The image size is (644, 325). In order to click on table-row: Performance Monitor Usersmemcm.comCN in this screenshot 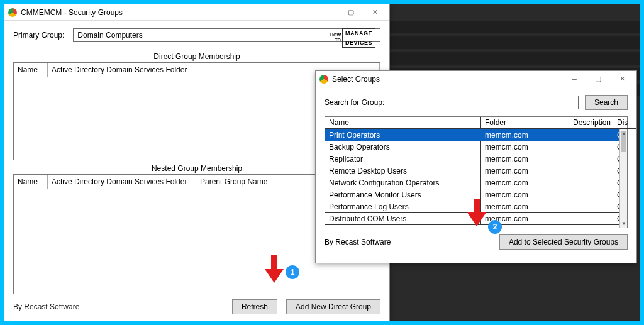, I will do `click(472, 195)`.